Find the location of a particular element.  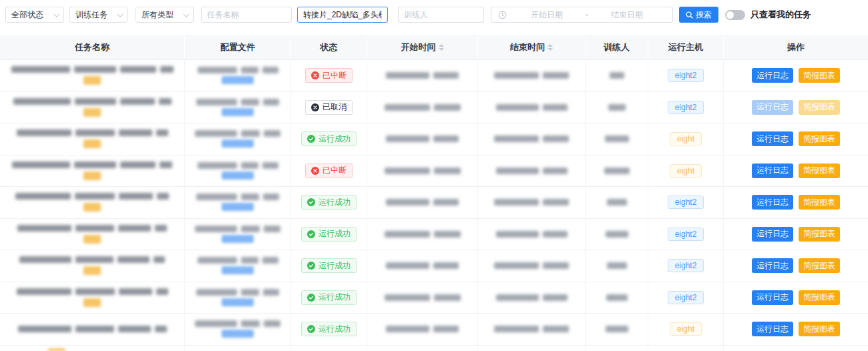

search-icon is located at coordinates (689, 15).